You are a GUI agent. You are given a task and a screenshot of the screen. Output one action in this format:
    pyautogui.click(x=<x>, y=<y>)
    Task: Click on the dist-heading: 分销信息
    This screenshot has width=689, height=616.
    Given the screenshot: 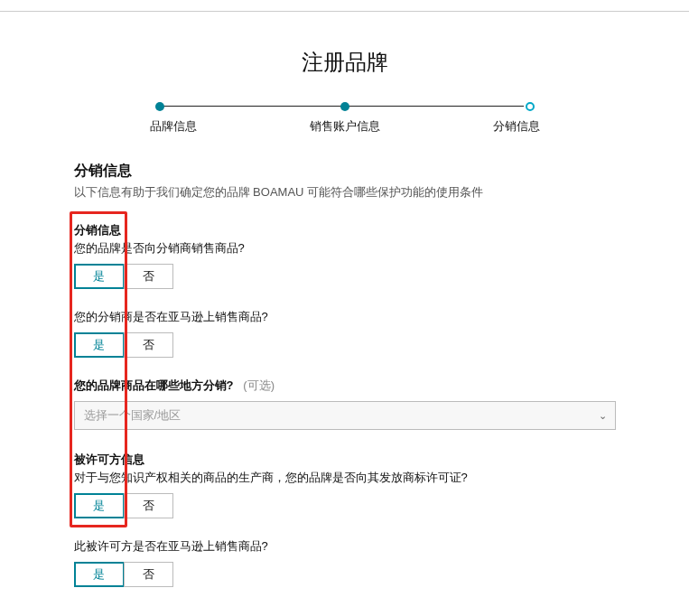 What is the action you would take?
    pyautogui.click(x=345, y=230)
    